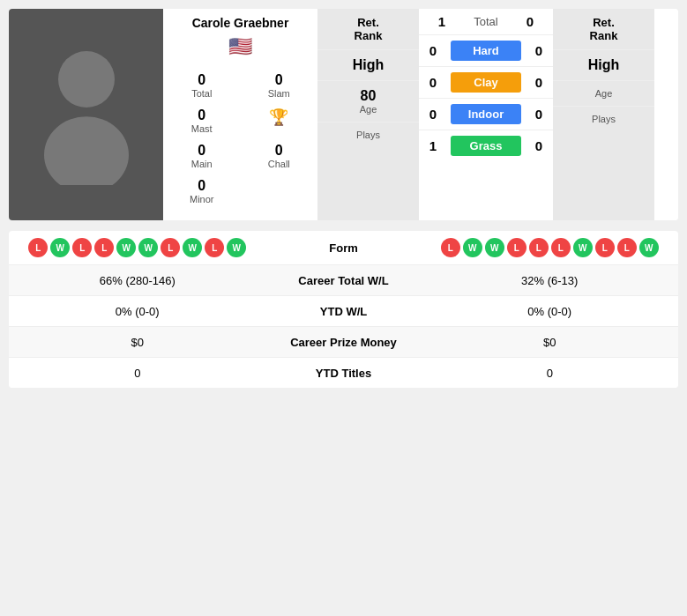  I want to click on stats-left-text: 0, so click(138, 374).